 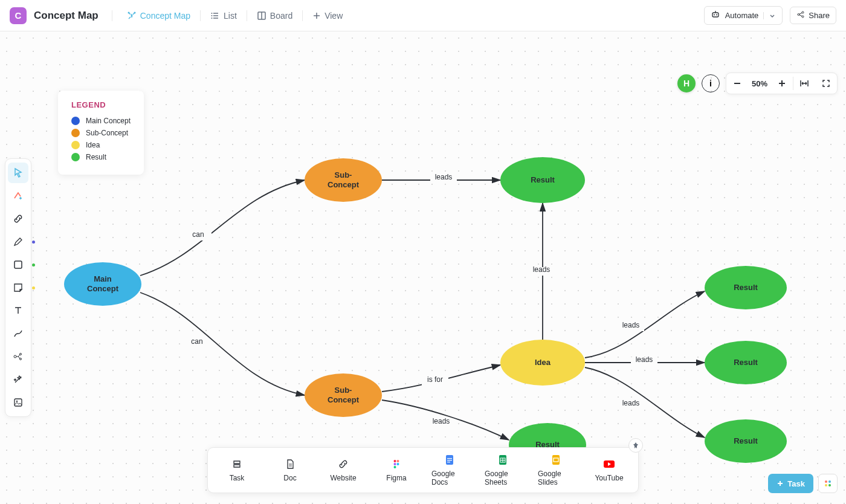 What do you see at coordinates (743, 16) in the screenshot?
I see `automate-button: Automate` at bounding box center [743, 16].